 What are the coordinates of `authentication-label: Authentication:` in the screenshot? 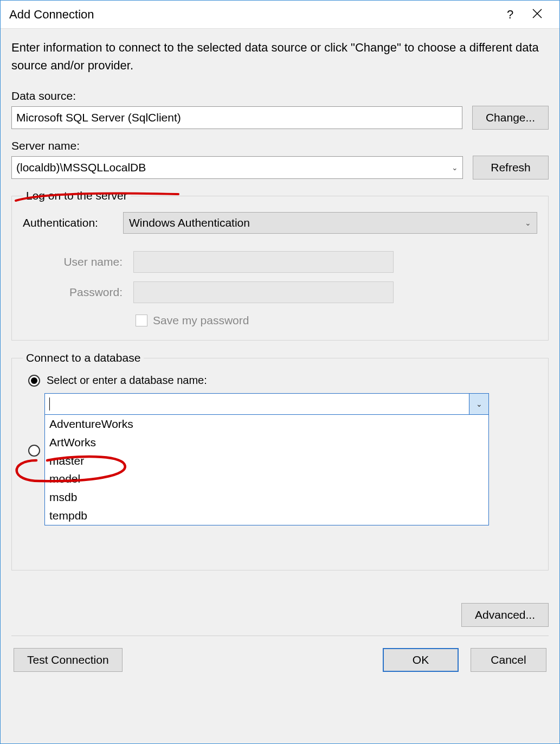 It's located at (67, 223).